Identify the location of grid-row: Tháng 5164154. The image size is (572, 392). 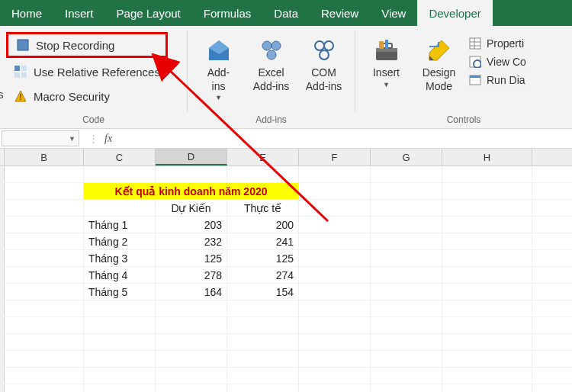
(286, 292).